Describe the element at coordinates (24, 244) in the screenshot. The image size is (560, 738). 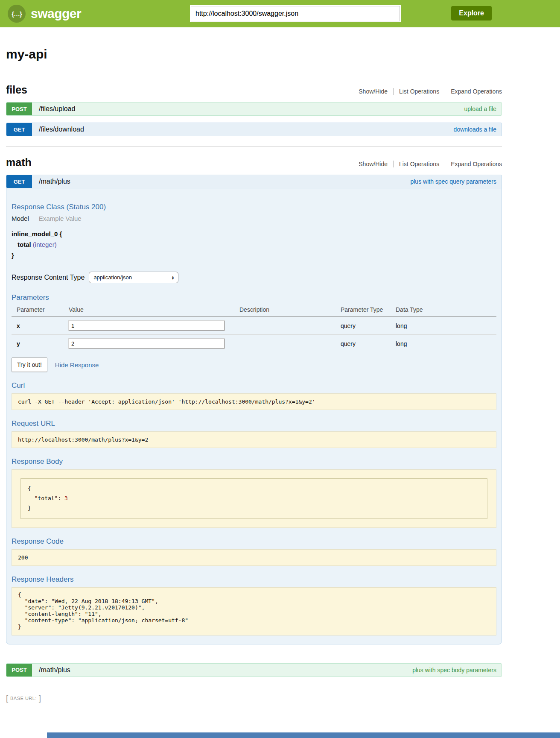
I see `model-property-name: total` at that location.